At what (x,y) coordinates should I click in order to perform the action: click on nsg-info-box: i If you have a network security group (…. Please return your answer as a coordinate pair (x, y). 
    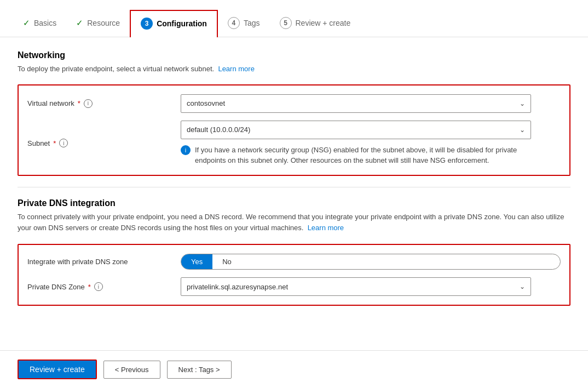
    Looking at the image, I should click on (371, 156).